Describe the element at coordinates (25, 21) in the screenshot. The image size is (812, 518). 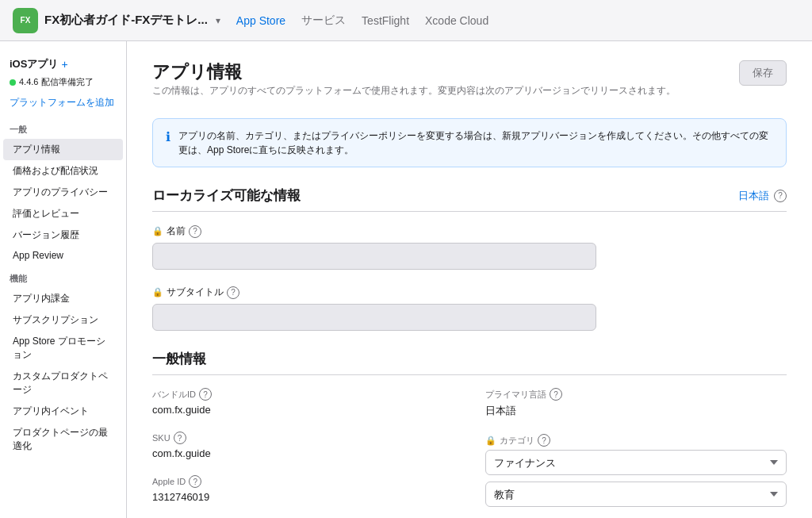
I see `app-logo: FX` at that location.